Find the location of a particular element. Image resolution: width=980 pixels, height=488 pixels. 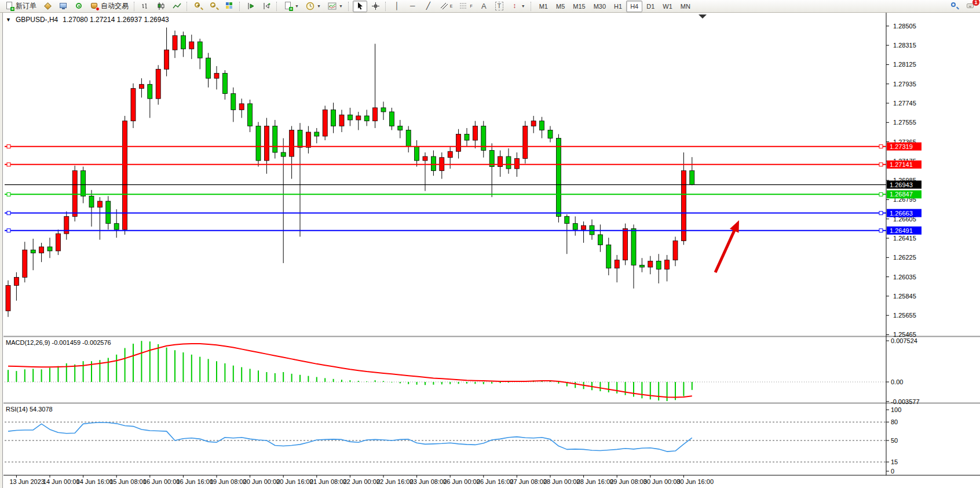

fibonacci-tool-button: F is located at coordinates (466, 6).